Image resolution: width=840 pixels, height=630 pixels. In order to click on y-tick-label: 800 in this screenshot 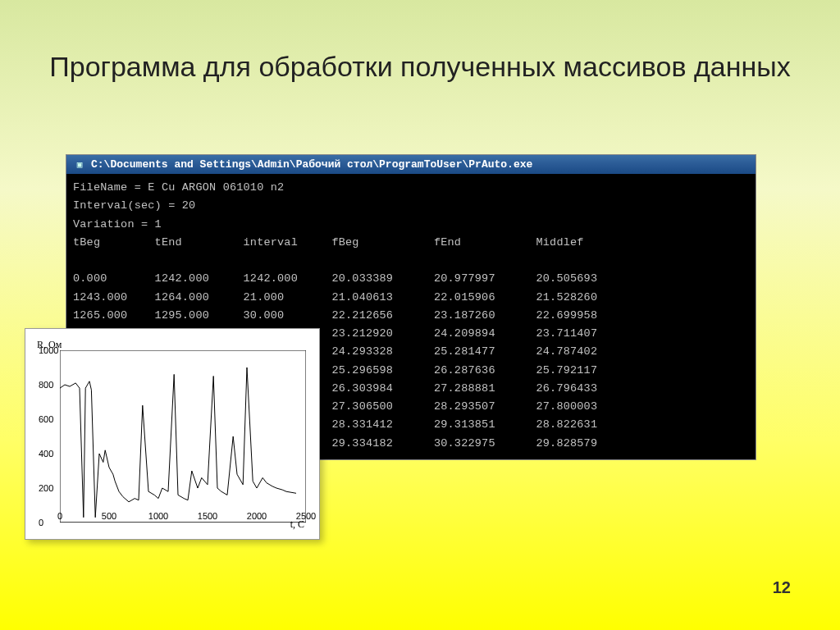, I will do `click(46, 385)`.